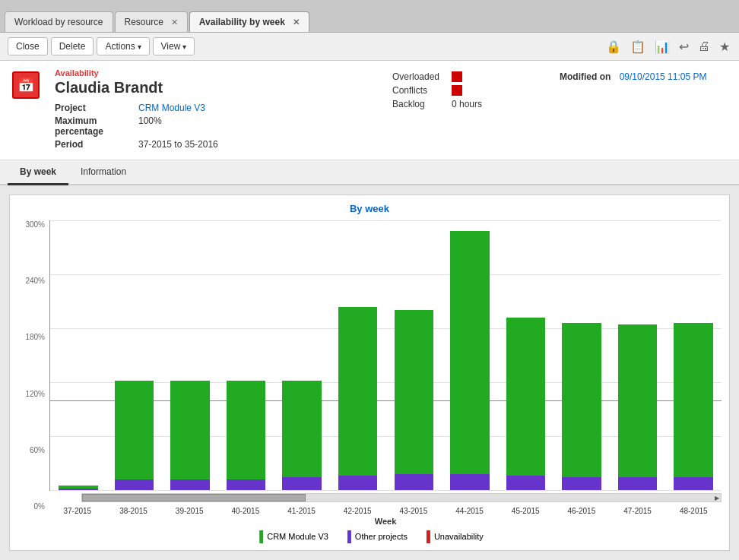  I want to click on period-label: Period, so click(97, 144).